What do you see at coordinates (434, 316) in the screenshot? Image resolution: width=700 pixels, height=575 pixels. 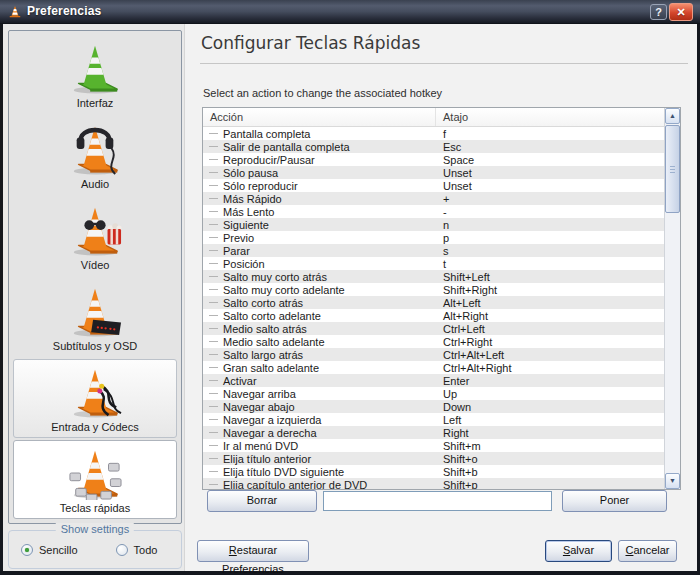 I see `table-row: Salto corto adelanteAlt+Right` at bounding box center [434, 316].